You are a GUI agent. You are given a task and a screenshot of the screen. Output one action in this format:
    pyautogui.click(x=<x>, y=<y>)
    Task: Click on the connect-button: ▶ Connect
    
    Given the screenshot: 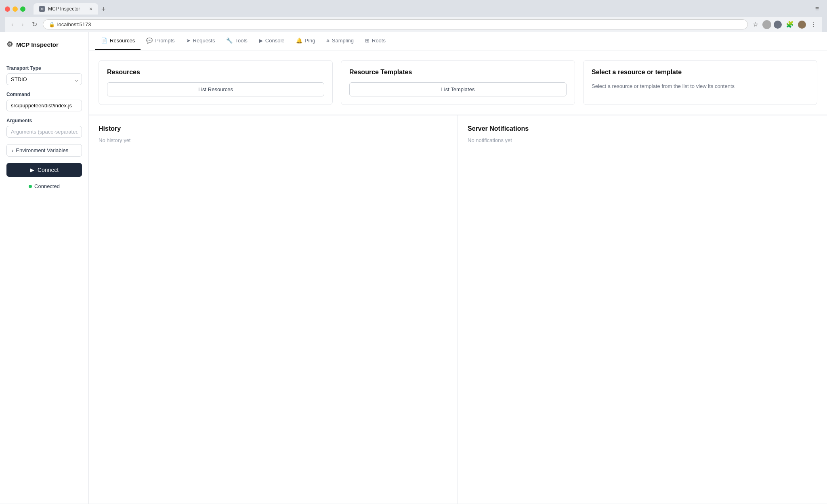 What is the action you would take?
    pyautogui.click(x=44, y=170)
    